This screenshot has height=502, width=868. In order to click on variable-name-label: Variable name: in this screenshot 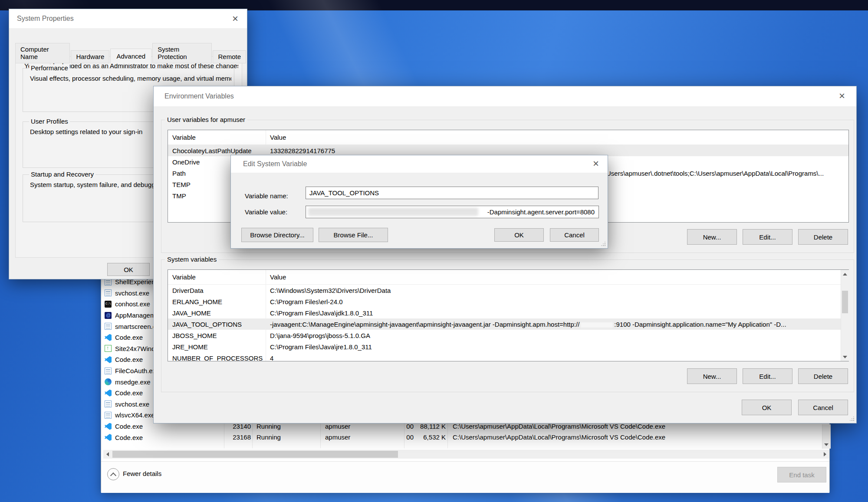, I will do `click(266, 196)`.